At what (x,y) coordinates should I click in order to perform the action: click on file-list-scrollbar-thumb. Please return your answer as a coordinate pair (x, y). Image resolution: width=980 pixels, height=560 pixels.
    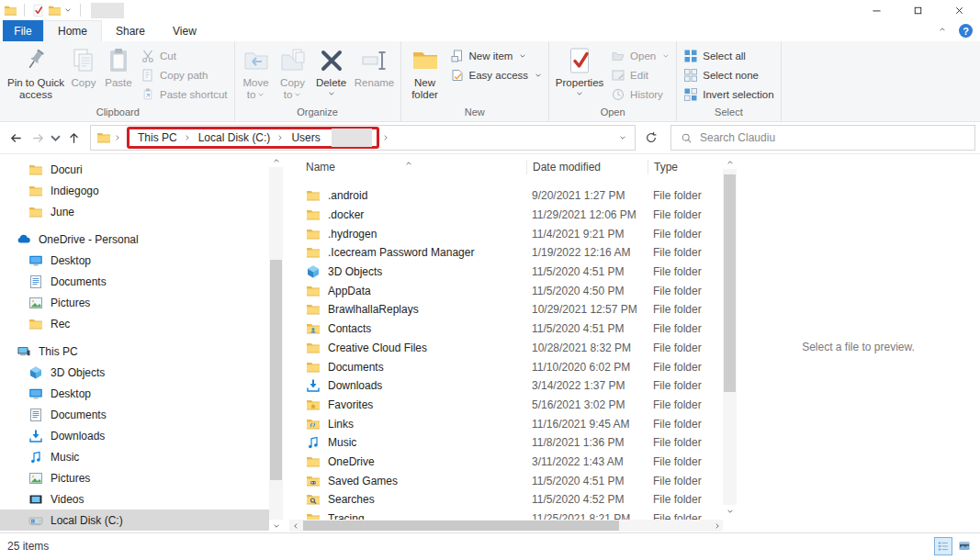
    Looking at the image, I should click on (729, 283).